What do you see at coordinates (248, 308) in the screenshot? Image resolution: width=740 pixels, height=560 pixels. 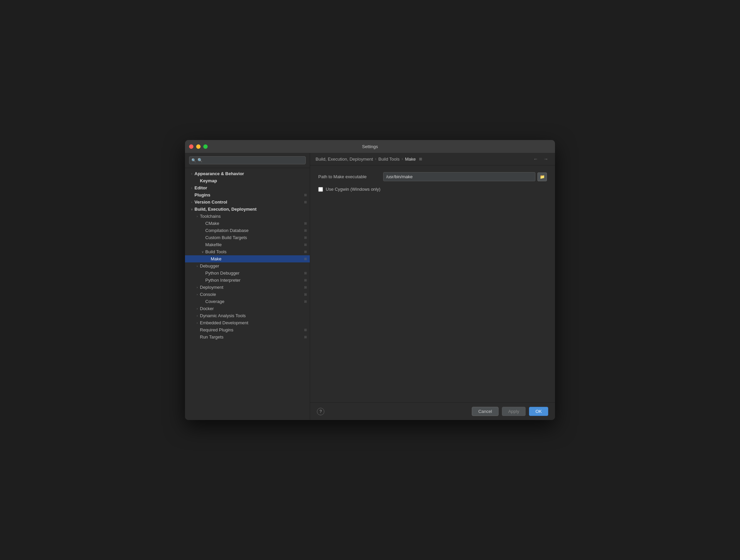 I see `sidebar-item-docker: ›Docker` at bounding box center [248, 308].